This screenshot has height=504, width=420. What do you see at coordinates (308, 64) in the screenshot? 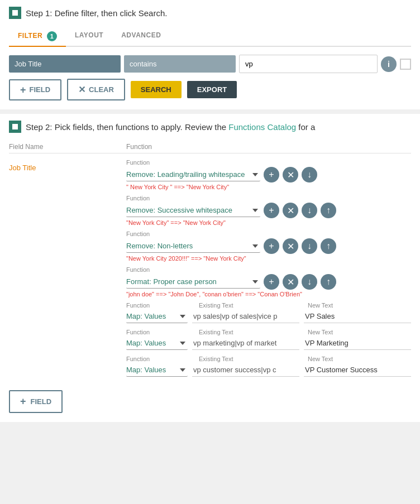
I see `filter-value-input` at bounding box center [308, 64].